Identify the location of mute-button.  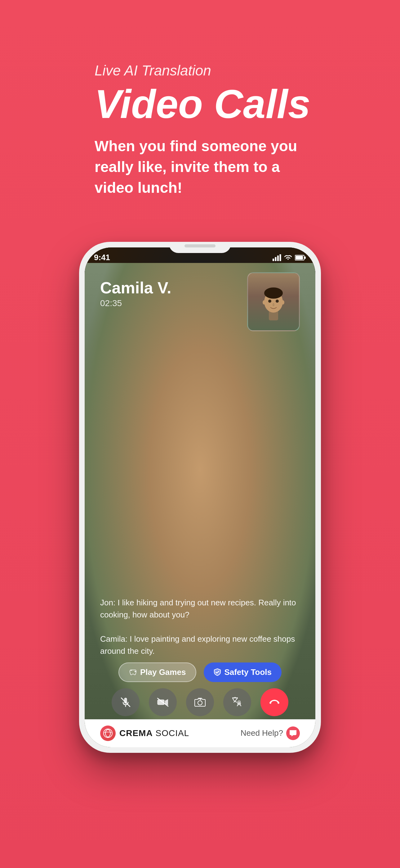
(126, 702).